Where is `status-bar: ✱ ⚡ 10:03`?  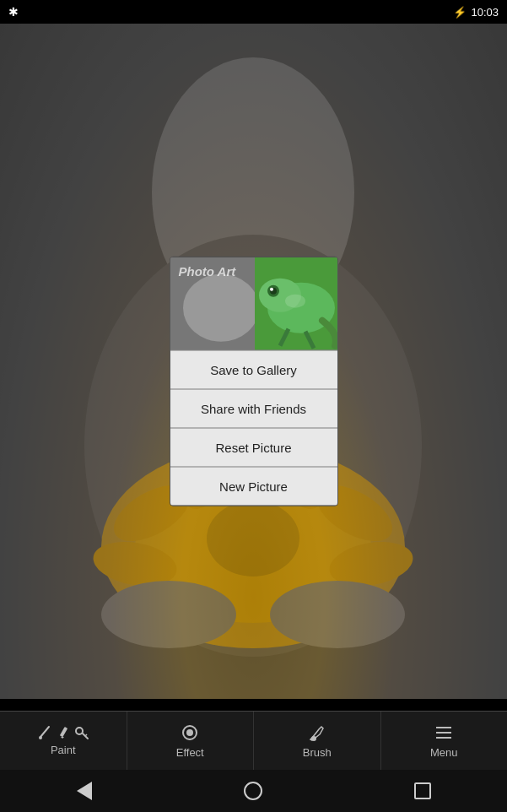
status-bar: ✱ ⚡ 10:03 is located at coordinates (253, 12).